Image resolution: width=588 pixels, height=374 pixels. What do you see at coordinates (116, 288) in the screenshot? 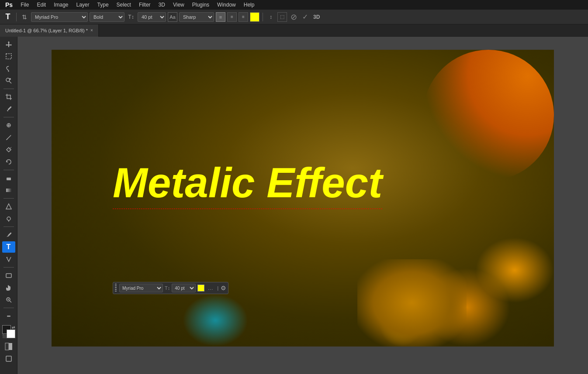
I see `toolbar-drag-handle` at bounding box center [116, 288].